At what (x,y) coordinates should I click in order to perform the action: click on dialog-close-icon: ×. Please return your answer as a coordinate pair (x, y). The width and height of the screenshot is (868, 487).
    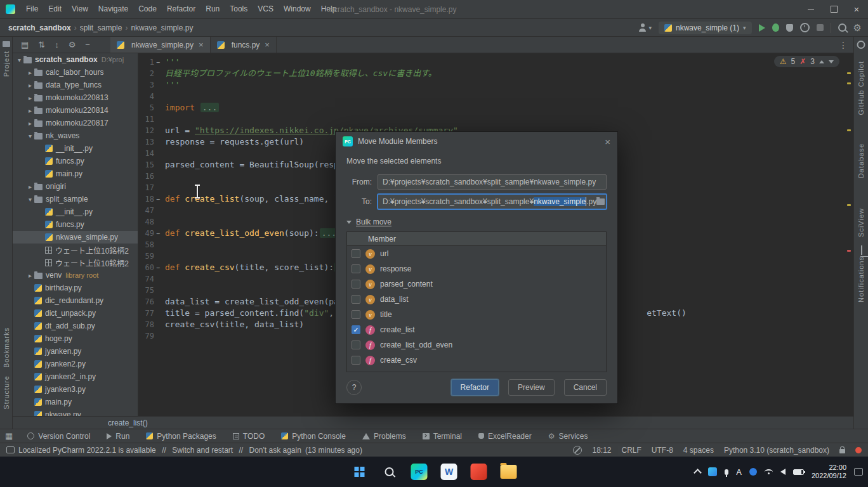
    Looking at the image, I should click on (608, 142).